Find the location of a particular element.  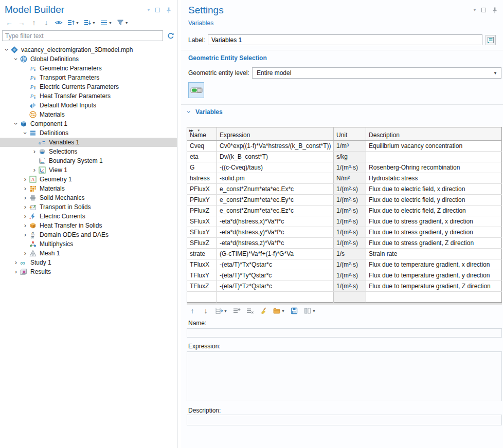

expression-textarea is located at coordinates (345, 376).